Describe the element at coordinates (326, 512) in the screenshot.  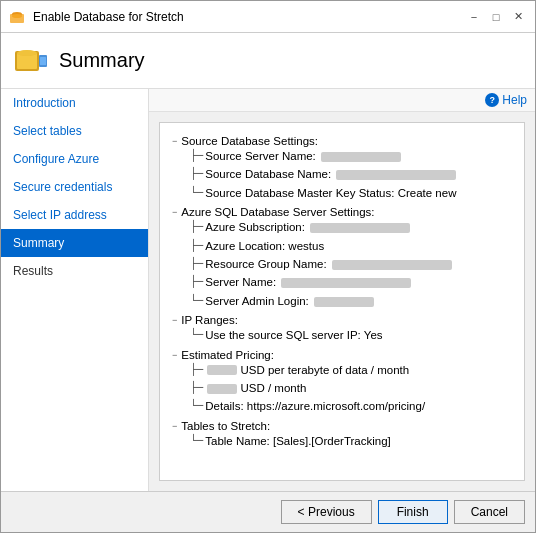
I see `previous-button: < Previous` at that location.